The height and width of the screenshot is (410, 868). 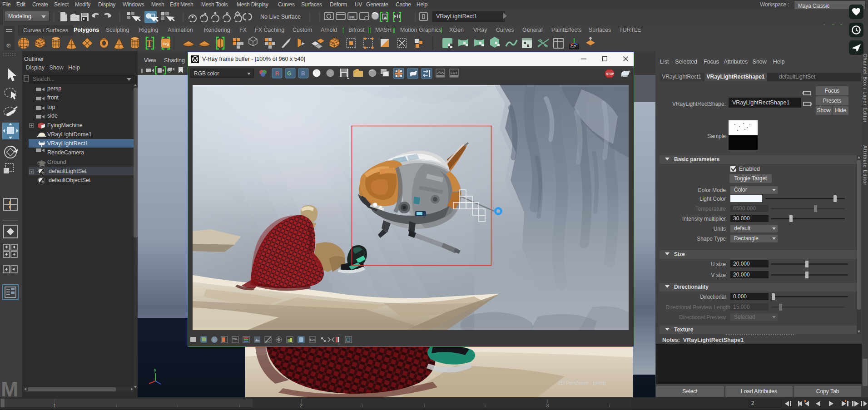 I want to click on svg-text: M, so click(x=10, y=387).